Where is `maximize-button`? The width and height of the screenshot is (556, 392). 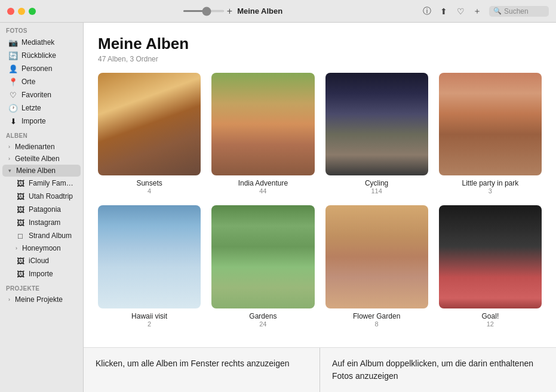
maximize-button is located at coordinates (32, 11).